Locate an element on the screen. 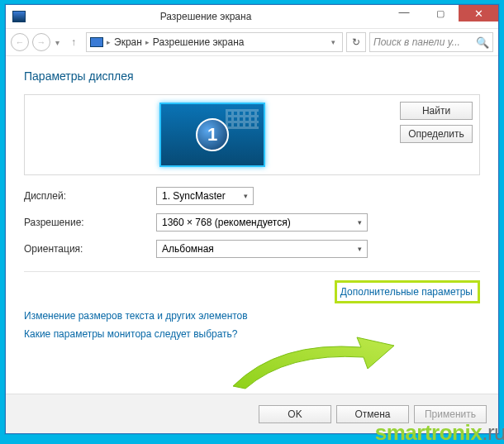 The height and width of the screenshot is (444, 504). form: Дисплей: 1. SyncMaster ▾ Разрешение: 136… is located at coordinates (252, 222).